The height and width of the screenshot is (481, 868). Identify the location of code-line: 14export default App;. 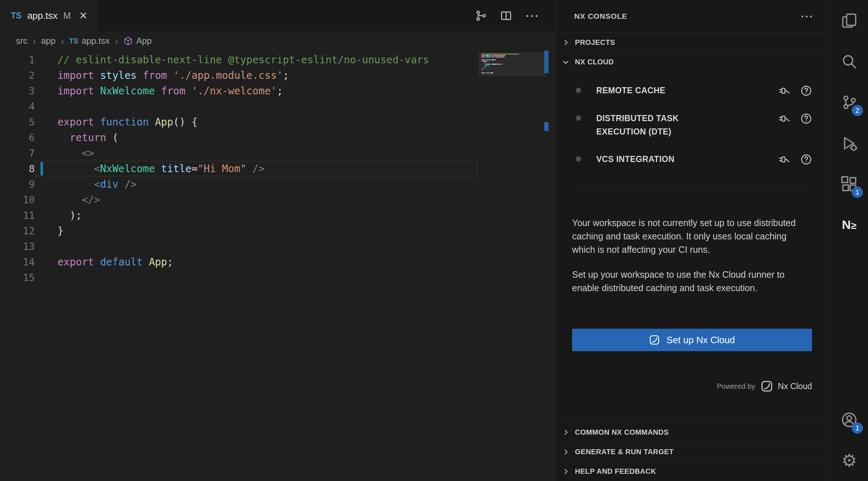
(278, 262).